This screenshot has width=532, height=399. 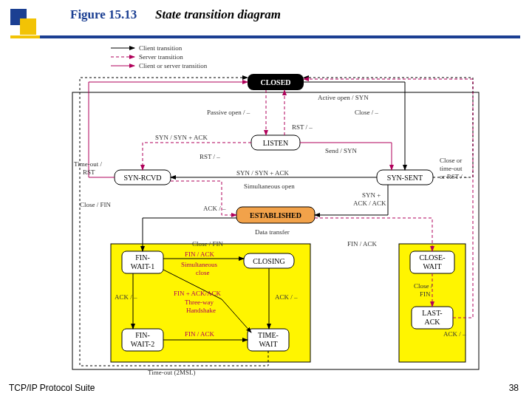 I want to click on svg-text: SYN +, so click(x=371, y=195).